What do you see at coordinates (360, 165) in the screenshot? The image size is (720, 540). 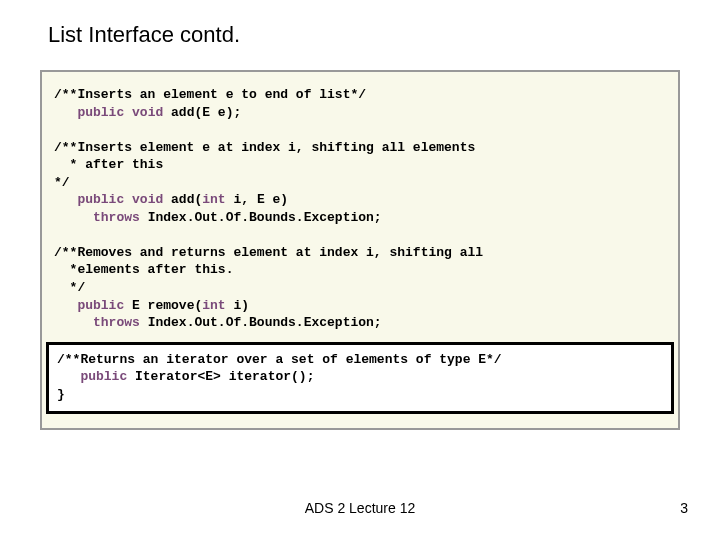 I see `code-line: * after this` at bounding box center [360, 165].